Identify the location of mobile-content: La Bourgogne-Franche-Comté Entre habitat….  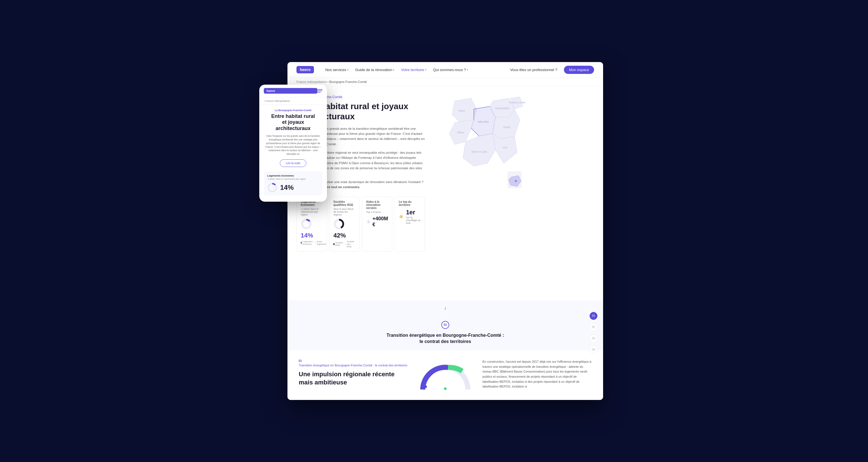
(293, 153).